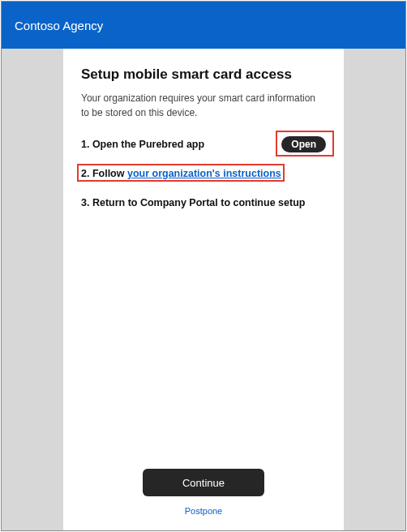 This screenshot has height=532, width=407. I want to click on org-name: Contoso Agency, so click(58, 26).